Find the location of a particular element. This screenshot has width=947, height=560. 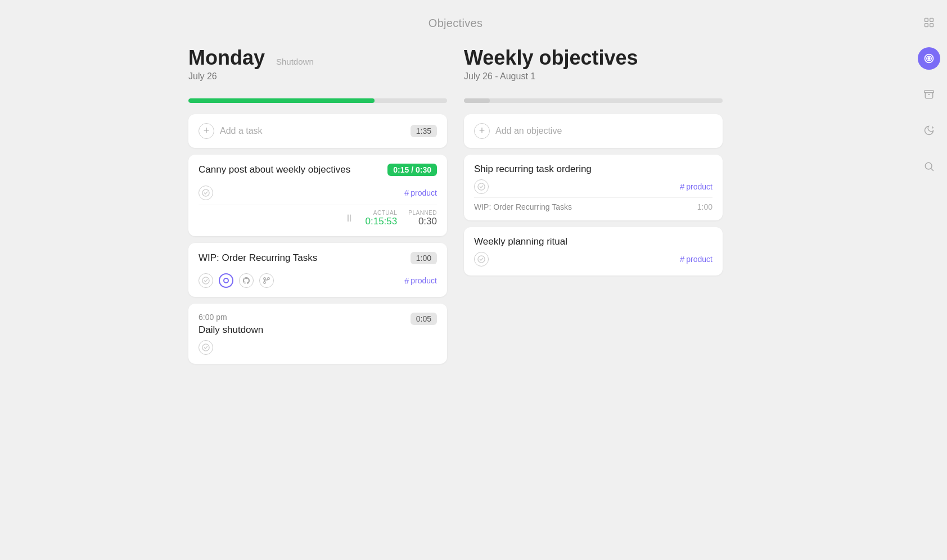

shutdown-time-badge: 0:05 is located at coordinates (424, 319).